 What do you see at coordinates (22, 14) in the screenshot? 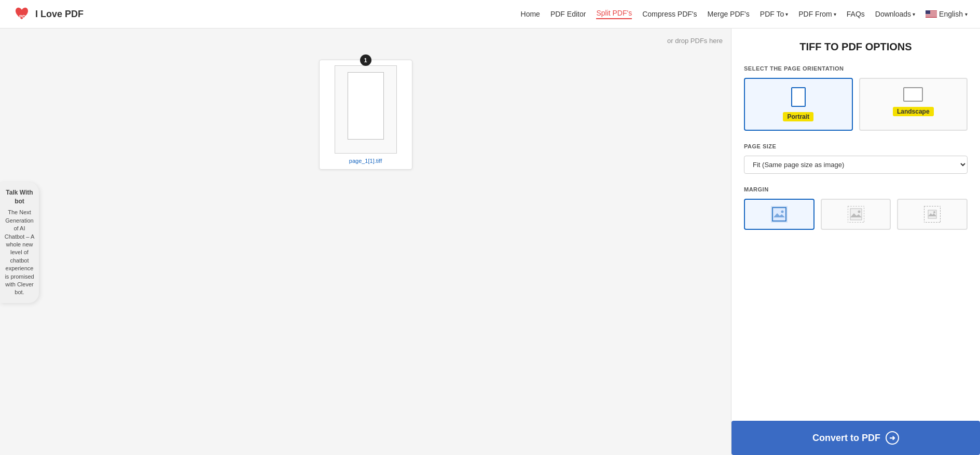
I see `logo-icon: PDF` at bounding box center [22, 14].